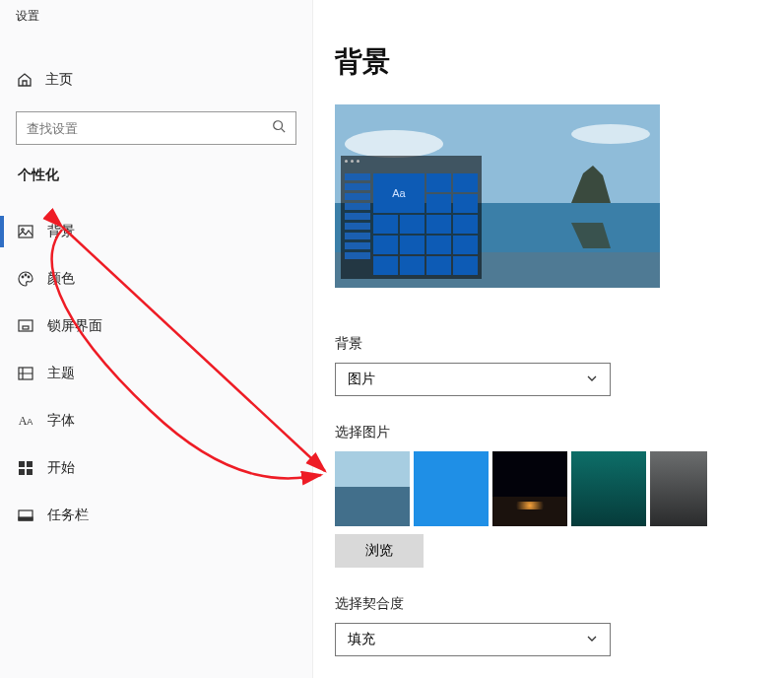  I want to click on preview-tile-aa: Aa, so click(399, 193).